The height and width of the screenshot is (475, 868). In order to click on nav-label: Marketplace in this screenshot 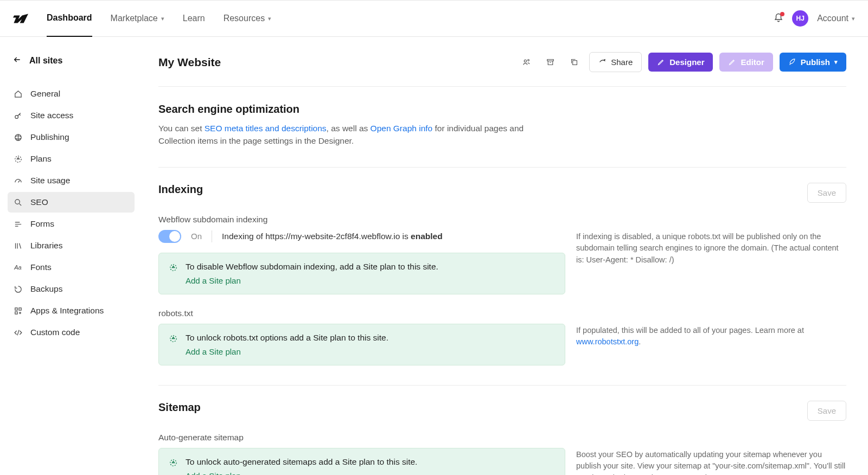, I will do `click(135, 18)`.